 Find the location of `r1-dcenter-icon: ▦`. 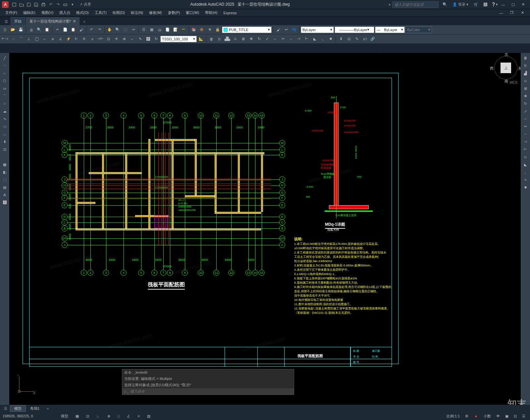

r1-dcenter-icon: ▦ is located at coordinates (152, 30).